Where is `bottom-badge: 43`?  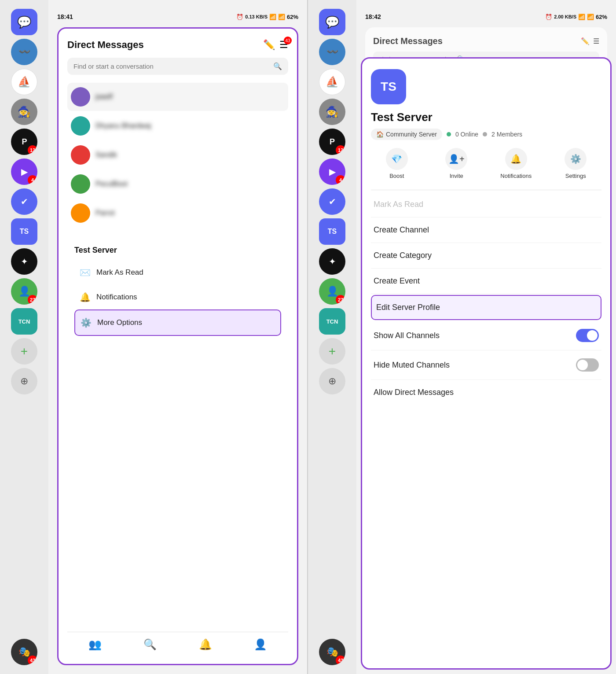
bottom-badge: 43 is located at coordinates (33, 660).